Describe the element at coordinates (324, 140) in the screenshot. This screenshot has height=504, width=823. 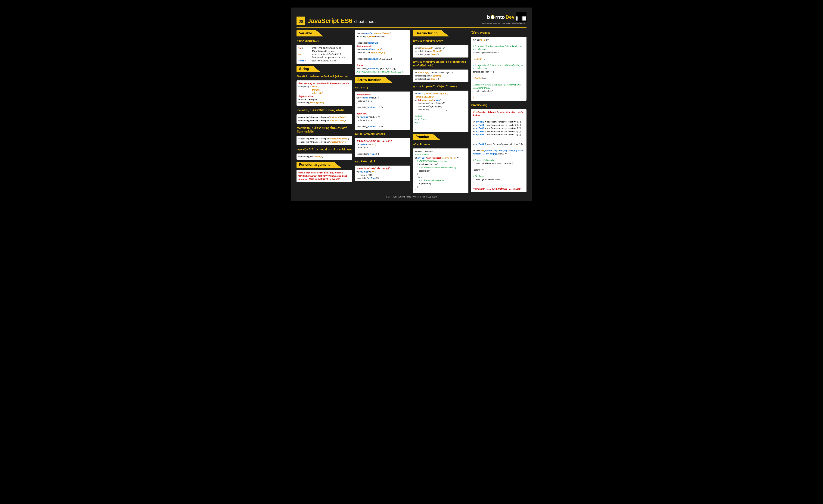
I see `card-startswith: console.log('My name is Pompam'.startsWi…` at that location.